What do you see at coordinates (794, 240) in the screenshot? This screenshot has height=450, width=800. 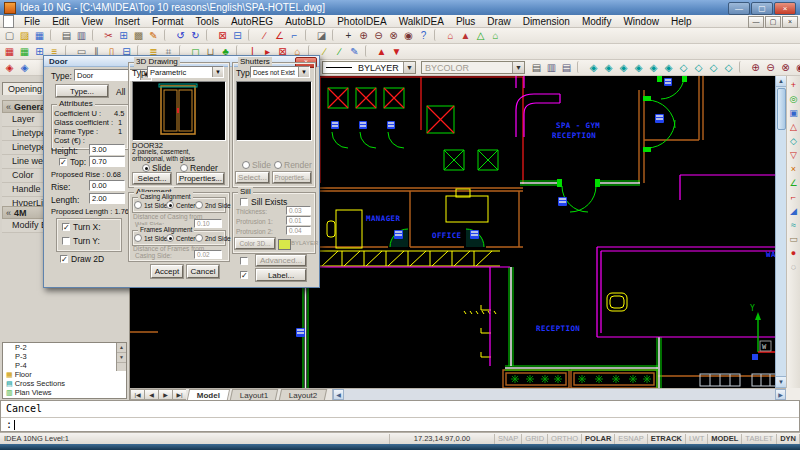 I see `region-icon: ▭` at bounding box center [794, 240].